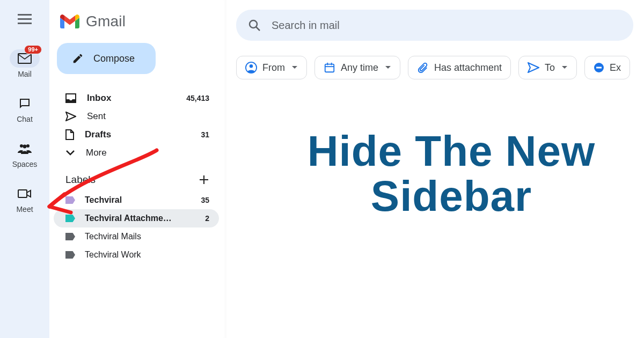  What do you see at coordinates (25, 194) in the screenshot?
I see `meet-icon` at bounding box center [25, 194].